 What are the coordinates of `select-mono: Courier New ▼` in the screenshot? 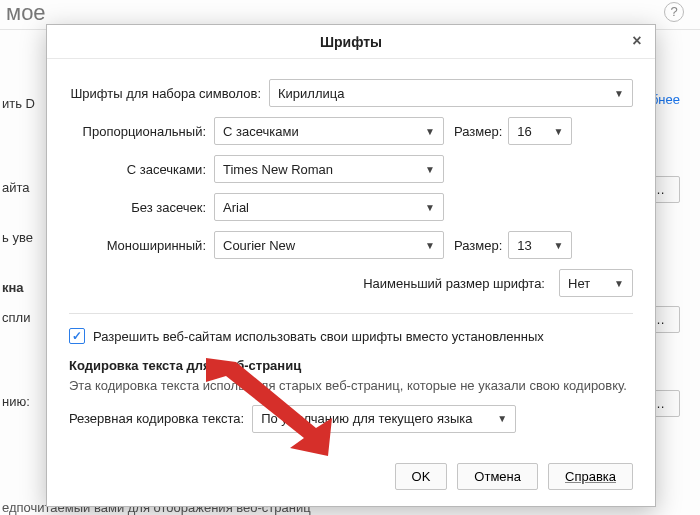 It's located at (329, 245).